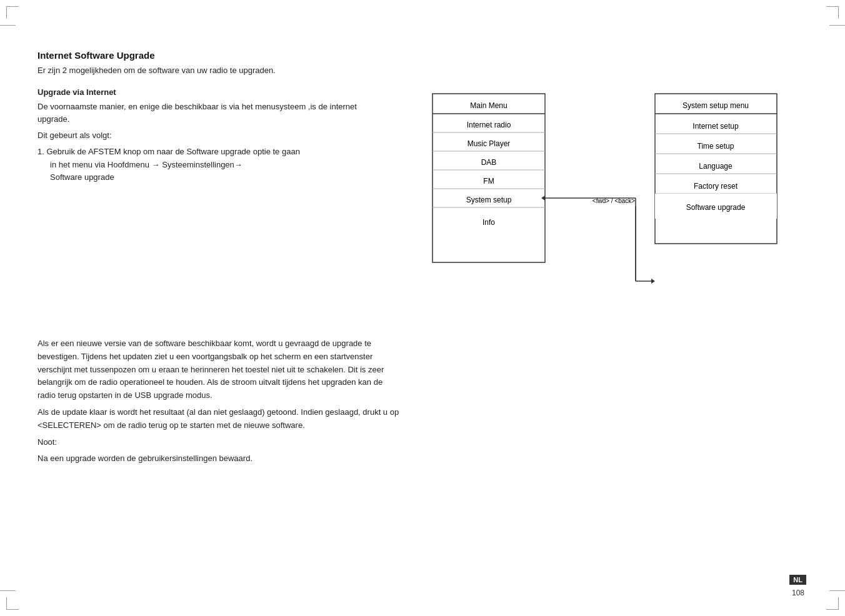 The width and height of the screenshot is (845, 616). What do you see at coordinates (489, 181) in the screenshot?
I see `menu-item-fm: FM` at bounding box center [489, 181].